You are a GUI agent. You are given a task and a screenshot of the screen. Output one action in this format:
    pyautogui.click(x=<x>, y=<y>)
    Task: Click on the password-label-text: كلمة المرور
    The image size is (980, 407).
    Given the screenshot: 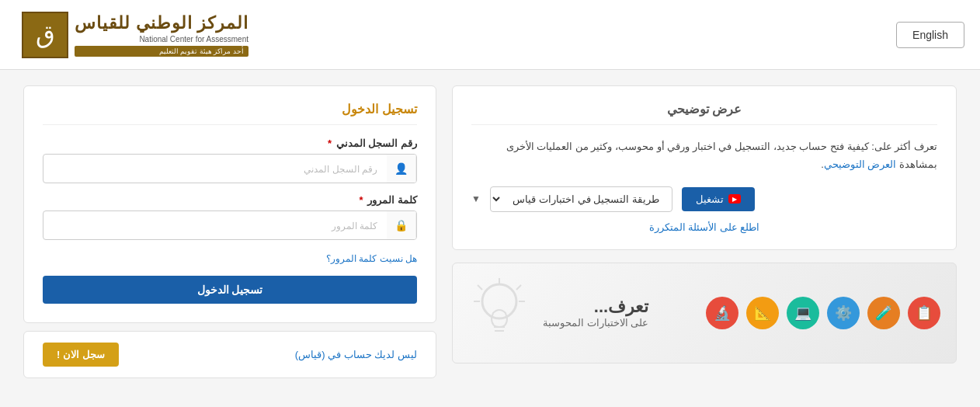 What is the action you would take?
    pyautogui.click(x=392, y=200)
    